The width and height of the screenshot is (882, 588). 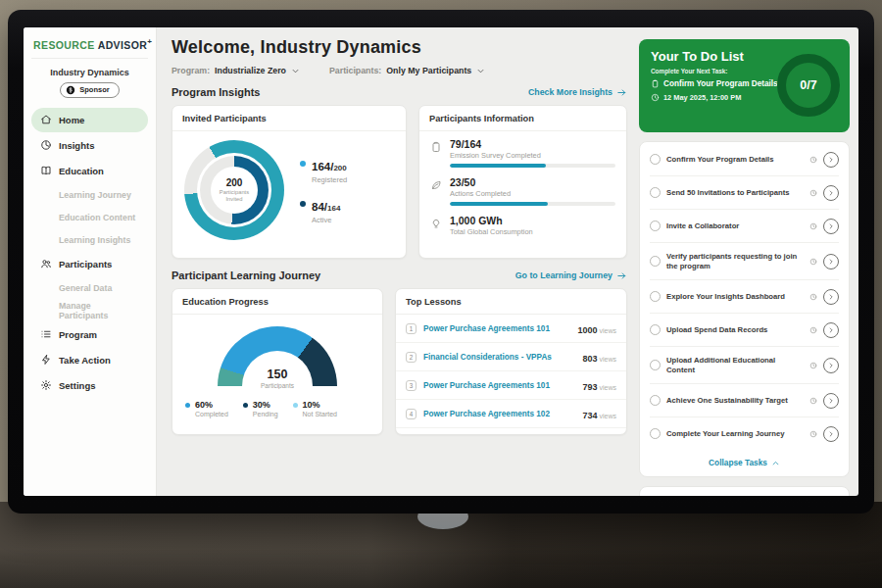 What do you see at coordinates (90, 265) in the screenshot?
I see `sidebar-nav-item: Participants` at bounding box center [90, 265].